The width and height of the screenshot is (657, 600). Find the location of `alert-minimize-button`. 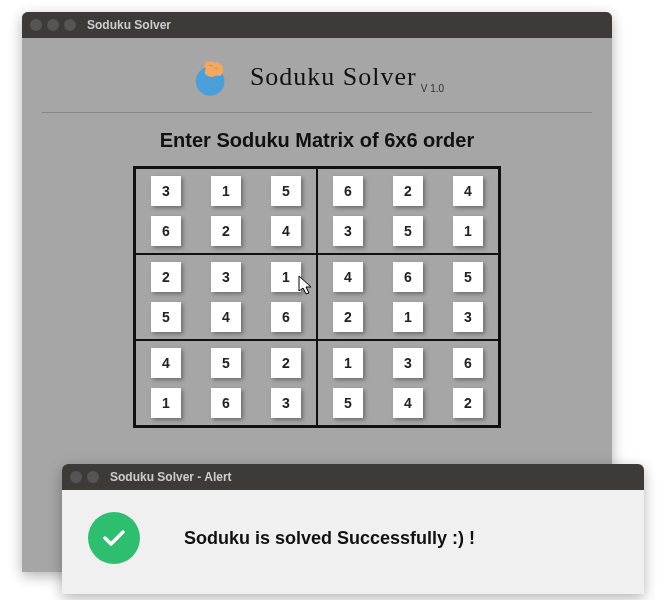

alert-minimize-button is located at coordinates (93, 477).